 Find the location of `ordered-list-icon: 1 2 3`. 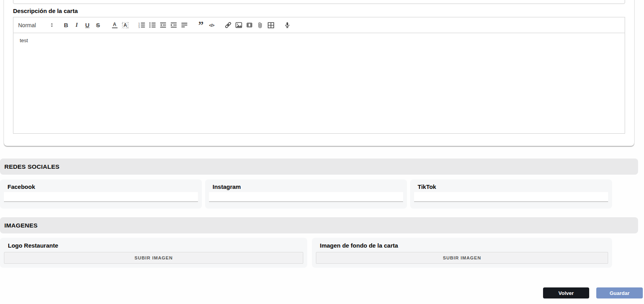

ordered-list-icon: 1 2 3 is located at coordinates (142, 25).